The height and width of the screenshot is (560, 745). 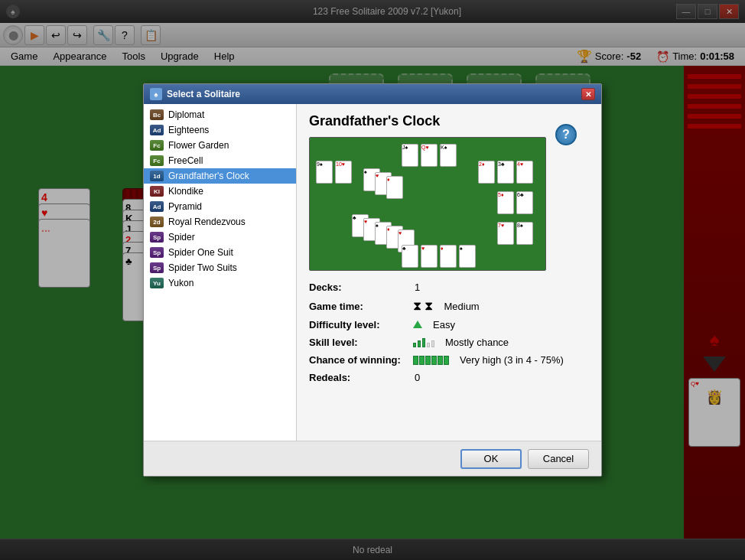 I want to click on game-name: Pyramid, so click(x=185, y=207).